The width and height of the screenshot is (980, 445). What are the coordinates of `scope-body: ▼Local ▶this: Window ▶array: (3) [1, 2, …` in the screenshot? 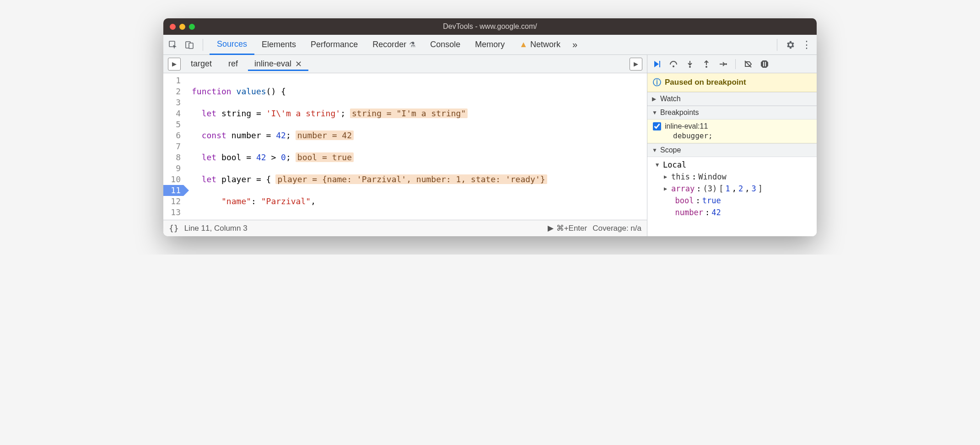 It's located at (732, 189).